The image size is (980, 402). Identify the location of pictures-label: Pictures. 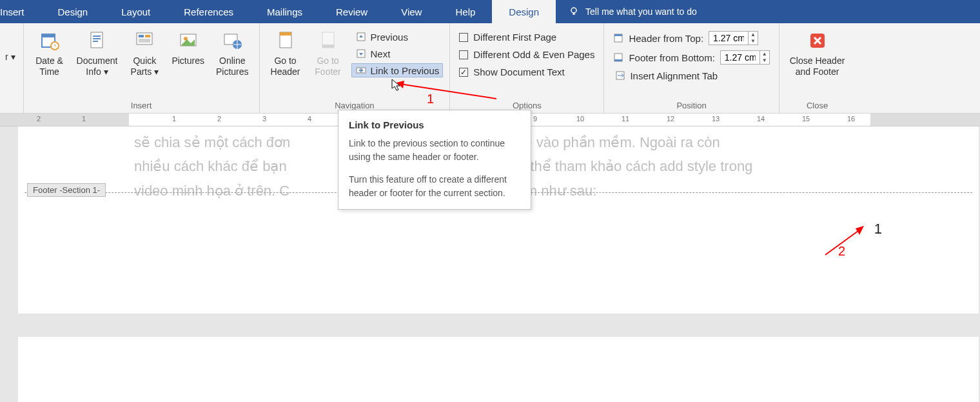
(188, 61).